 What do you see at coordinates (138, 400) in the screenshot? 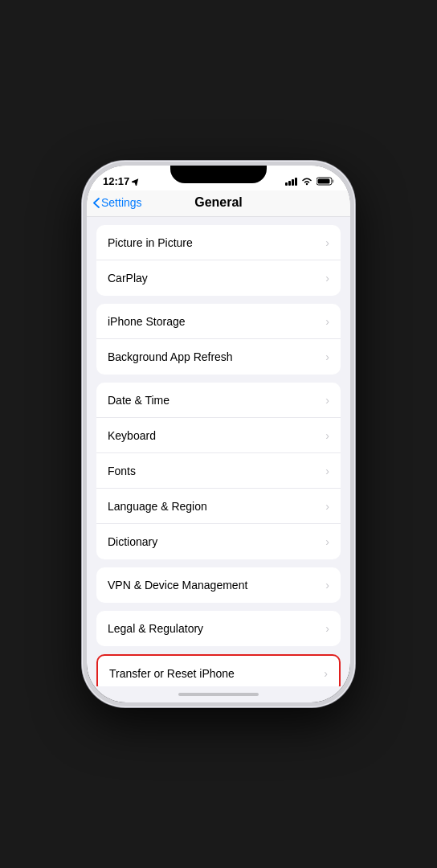
I see `date-time-label: Date & Time` at bounding box center [138, 400].